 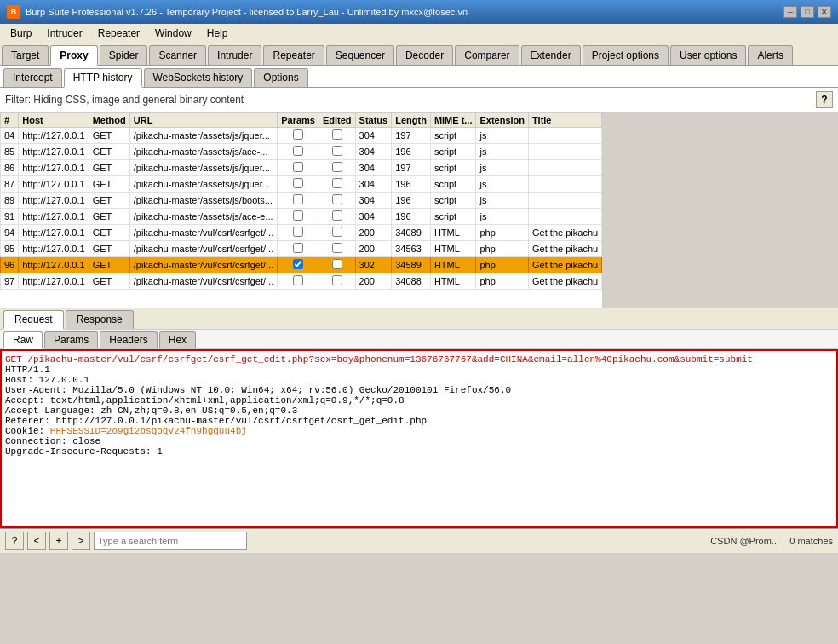 I want to click on table-row: 84http://127.0.0.1GET/pikachu-master/ass…, so click(x=301, y=136).